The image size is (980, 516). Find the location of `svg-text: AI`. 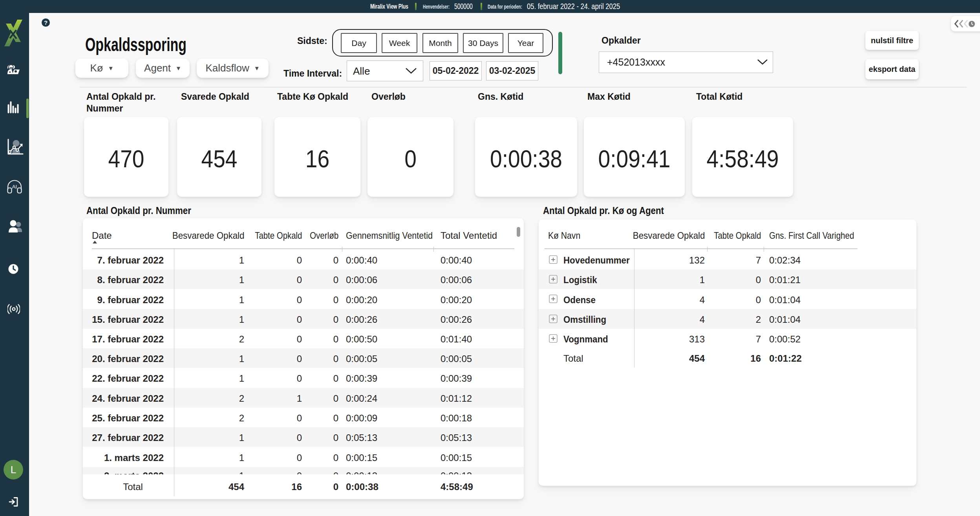

svg-text: AI is located at coordinates (15, 187).